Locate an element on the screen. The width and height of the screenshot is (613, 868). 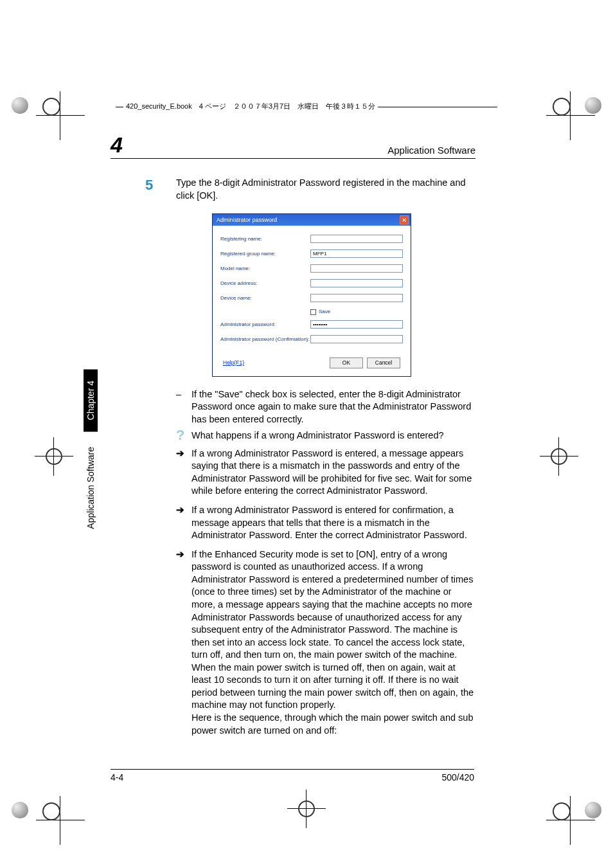
save-checkbox is located at coordinates (314, 312).